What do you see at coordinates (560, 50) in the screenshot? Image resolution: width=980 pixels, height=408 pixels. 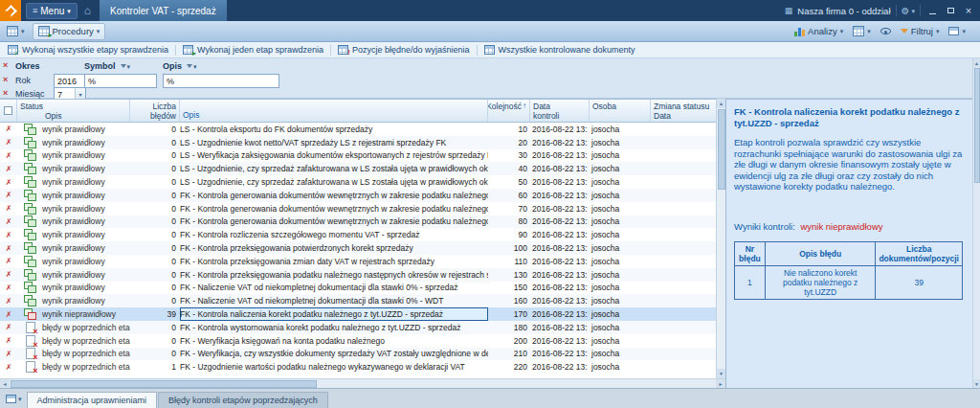 I see `all-documents-button: Wszystkie kontrolowane dokumenty` at bounding box center [560, 50].